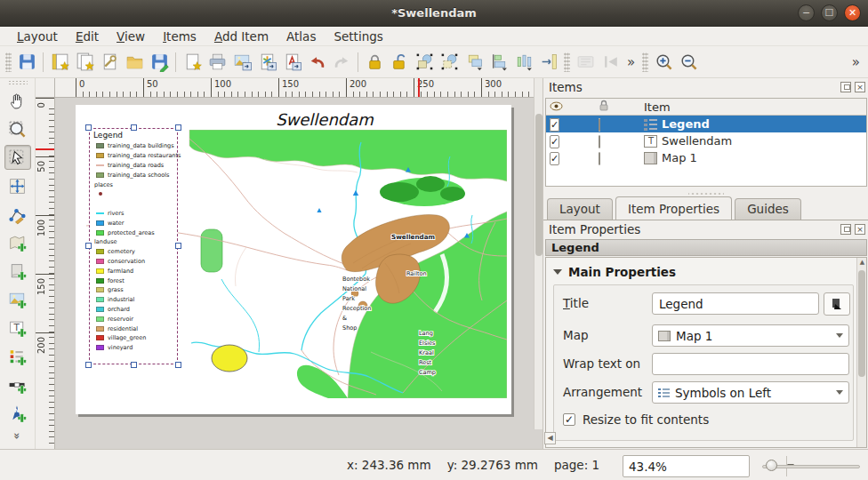 The width and height of the screenshot is (868, 480). Describe the element at coordinates (837, 304) in the screenshot. I see `data-defined-override-button` at that location.